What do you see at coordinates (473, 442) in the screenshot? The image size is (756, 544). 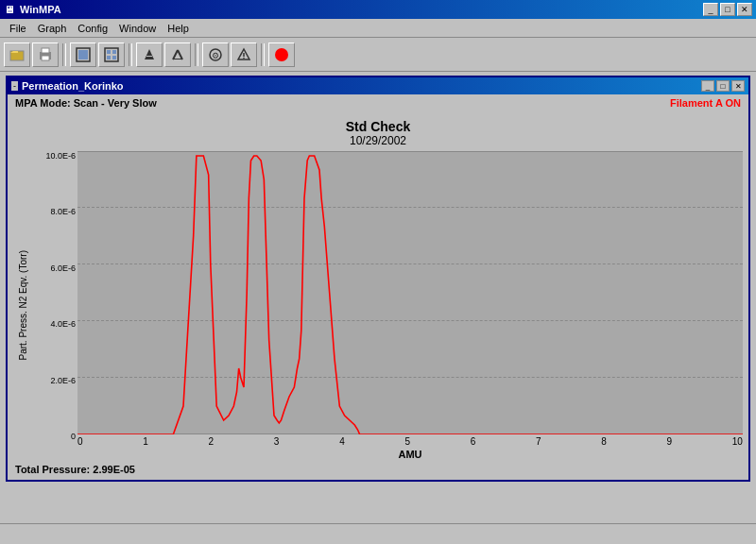 I see `x-tick-6: 6` at bounding box center [473, 442].